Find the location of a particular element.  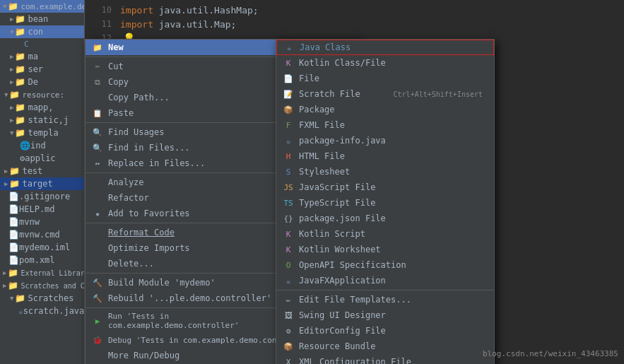

rebuild-icon: 🔨 is located at coordinates (98, 298).